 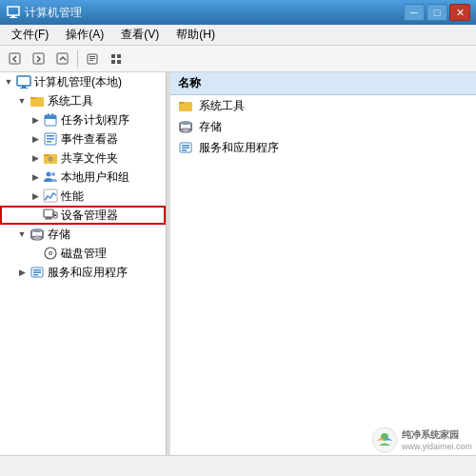 What do you see at coordinates (238, 59) in the screenshot?
I see `toolbar` at bounding box center [238, 59].